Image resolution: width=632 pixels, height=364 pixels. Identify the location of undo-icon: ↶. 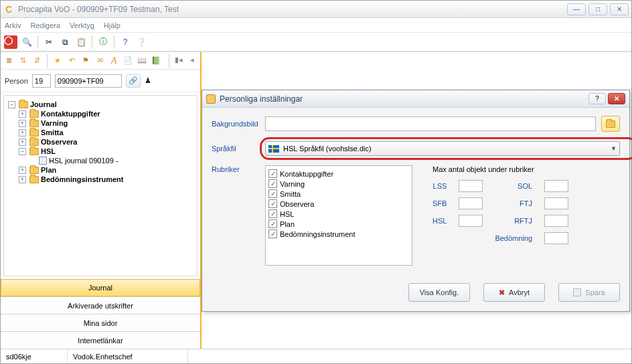
(72, 61).